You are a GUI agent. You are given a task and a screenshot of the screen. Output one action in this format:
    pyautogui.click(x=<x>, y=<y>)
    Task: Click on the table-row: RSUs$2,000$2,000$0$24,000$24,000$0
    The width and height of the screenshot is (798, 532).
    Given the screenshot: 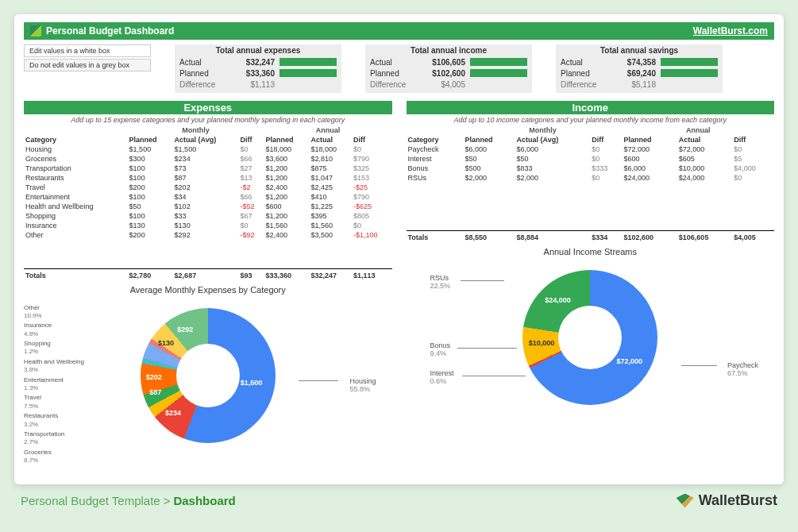 What is the action you would take?
    pyautogui.click(x=591, y=178)
    